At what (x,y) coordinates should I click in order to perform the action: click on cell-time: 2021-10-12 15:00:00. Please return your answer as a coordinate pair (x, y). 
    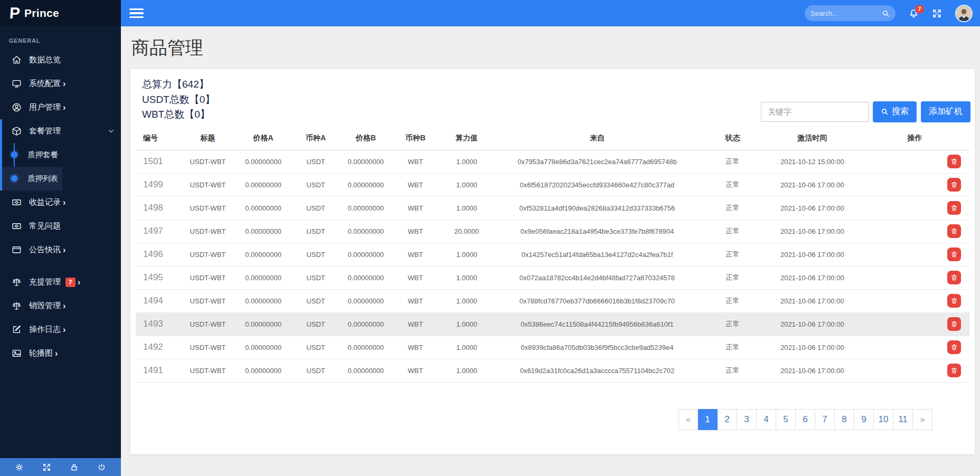
    Looking at the image, I should click on (813, 161).